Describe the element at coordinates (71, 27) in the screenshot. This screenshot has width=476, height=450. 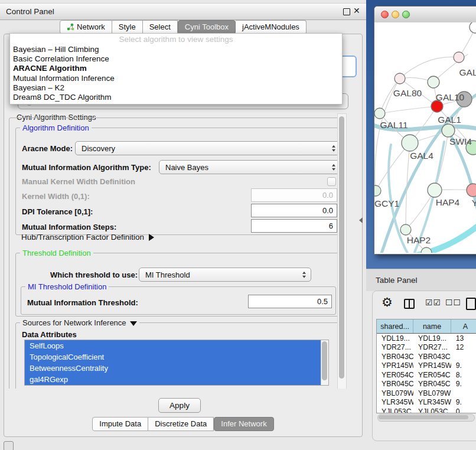
I see `network-icon` at that location.